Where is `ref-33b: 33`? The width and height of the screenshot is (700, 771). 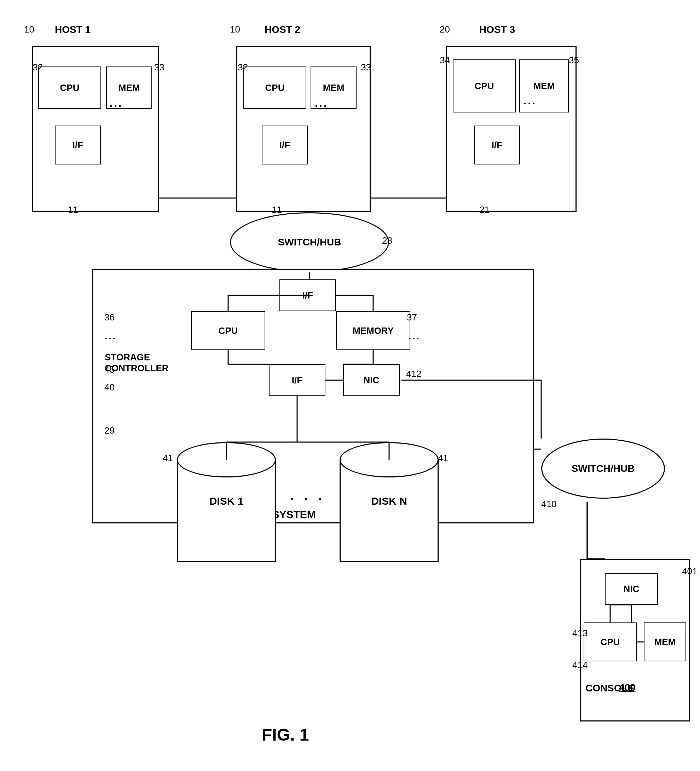
ref-33b: 33 is located at coordinates (366, 67).